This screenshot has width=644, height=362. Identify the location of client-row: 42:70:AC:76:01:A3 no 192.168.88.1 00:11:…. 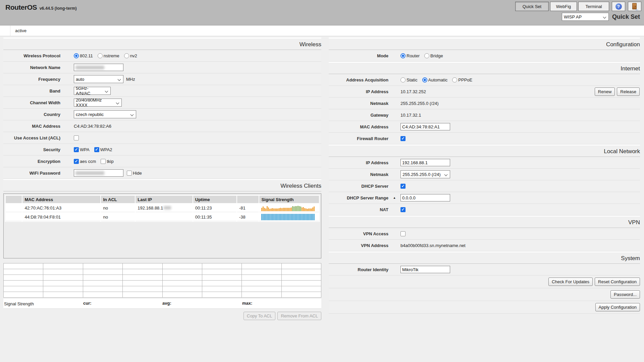
(162, 208).